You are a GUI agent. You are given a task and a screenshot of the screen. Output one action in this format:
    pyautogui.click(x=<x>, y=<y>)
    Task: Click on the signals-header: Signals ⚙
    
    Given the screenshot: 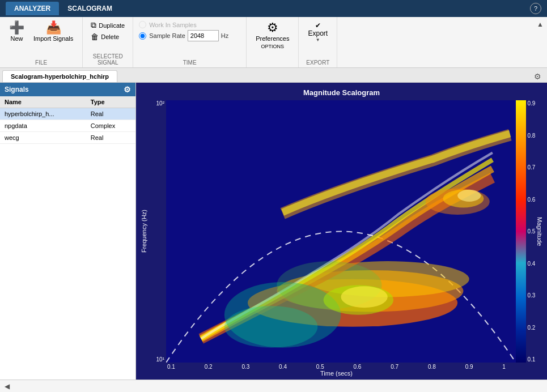 What is the action you would take?
    pyautogui.click(x=68, y=90)
    